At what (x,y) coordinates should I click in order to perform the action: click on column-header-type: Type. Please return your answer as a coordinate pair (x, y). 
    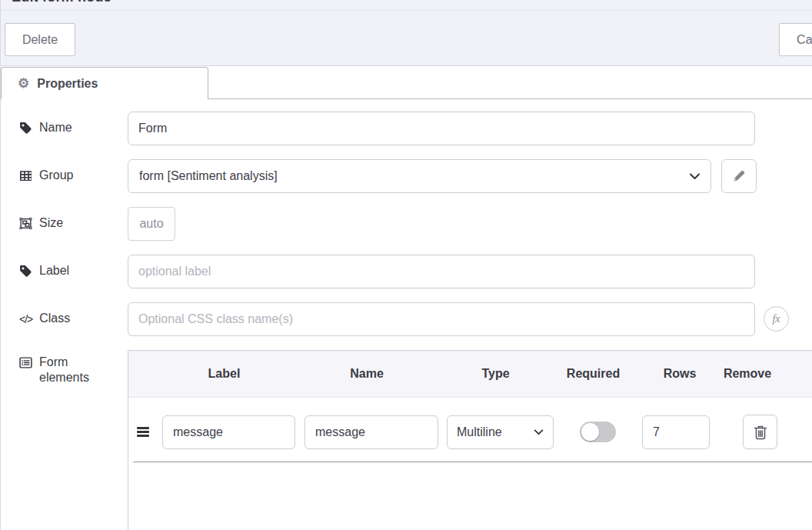
    Looking at the image, I should click on (495, 374).